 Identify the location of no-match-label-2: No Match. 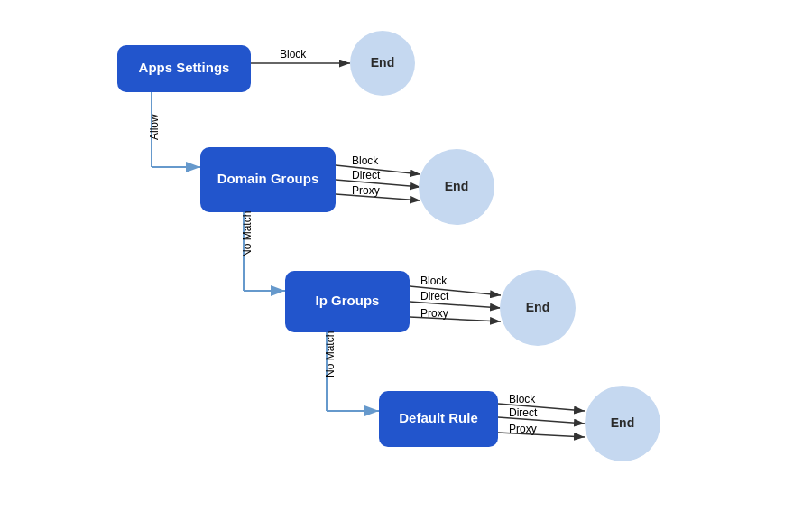
(330, 354).